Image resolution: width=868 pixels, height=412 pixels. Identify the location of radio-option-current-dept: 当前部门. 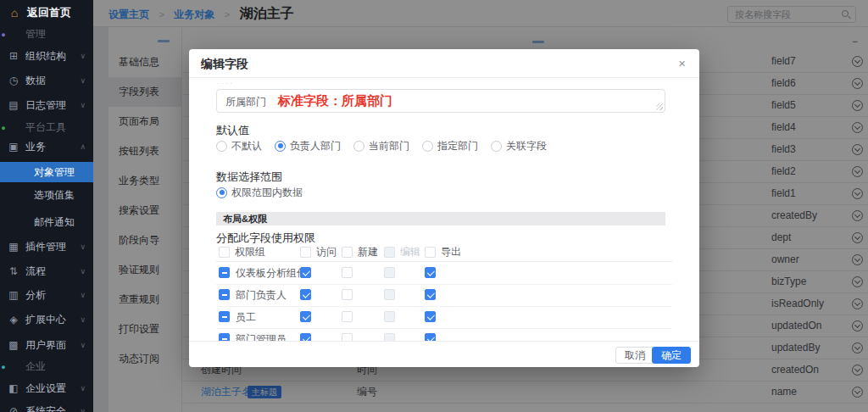
(381, 146).